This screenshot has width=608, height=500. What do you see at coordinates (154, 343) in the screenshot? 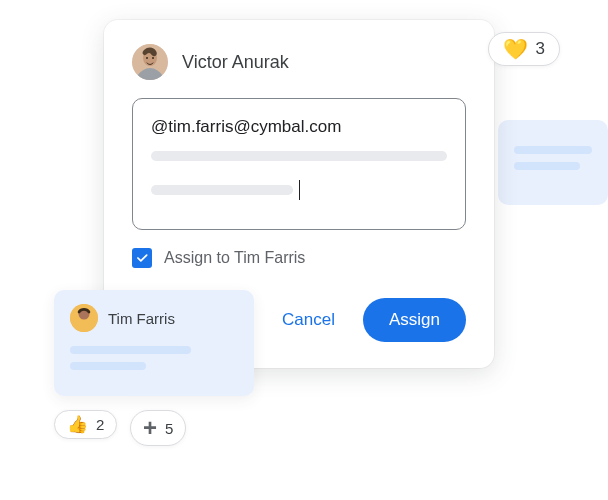
I see `profile-card-tim: Tim Farris` at bounding box center [154, 343].